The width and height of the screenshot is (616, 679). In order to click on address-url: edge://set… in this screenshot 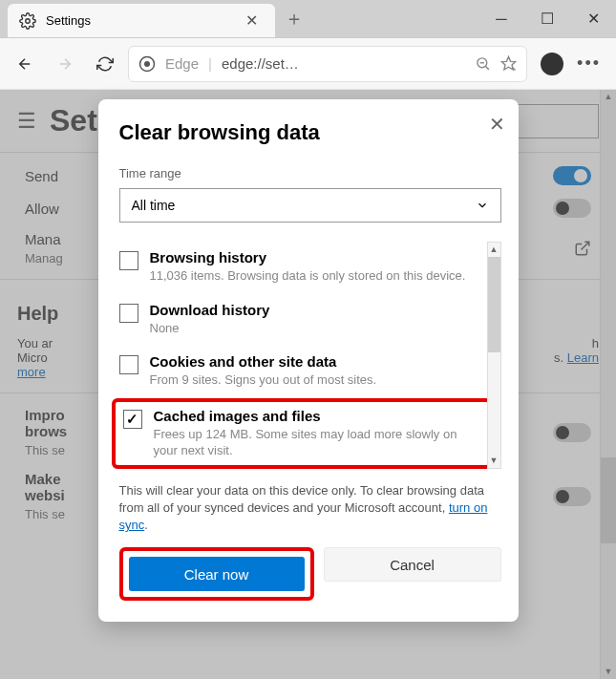, I will do `click(260, 63)`.